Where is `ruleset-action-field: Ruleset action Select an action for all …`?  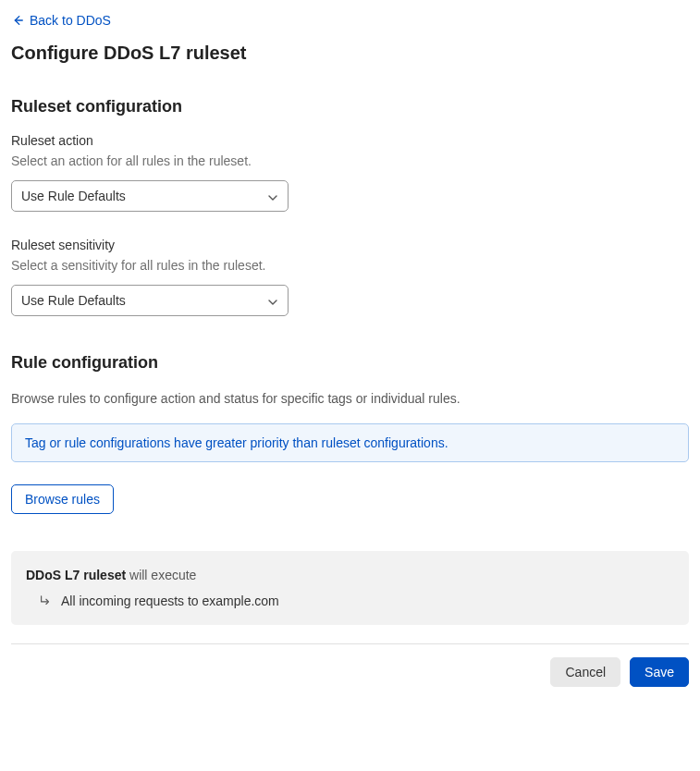 ruleset-action-field: Ruleset action Select an action for all … is located at coordinates (350, 172).